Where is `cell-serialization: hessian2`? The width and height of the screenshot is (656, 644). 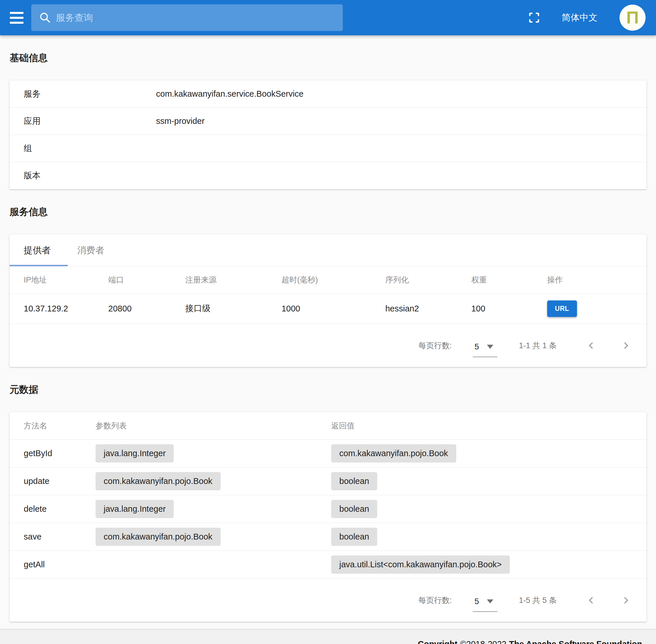 cell-serialization: hessian2 is located at coordinates (428, 308).